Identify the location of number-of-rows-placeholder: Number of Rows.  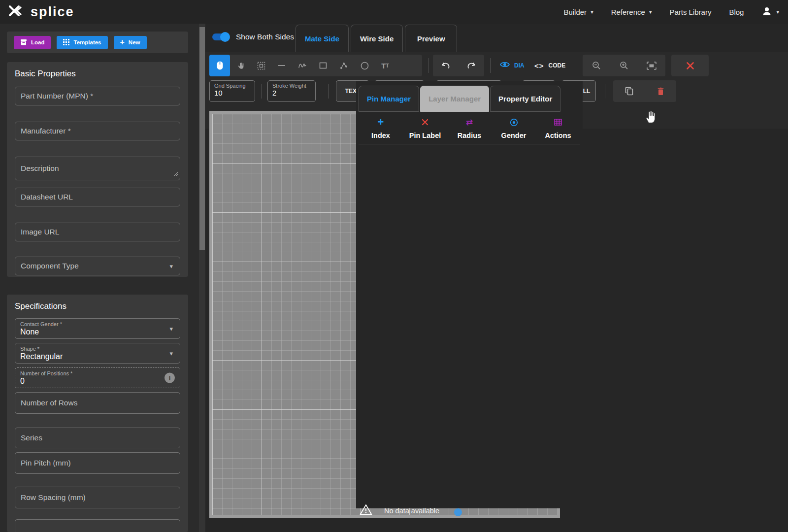
(49, 403).